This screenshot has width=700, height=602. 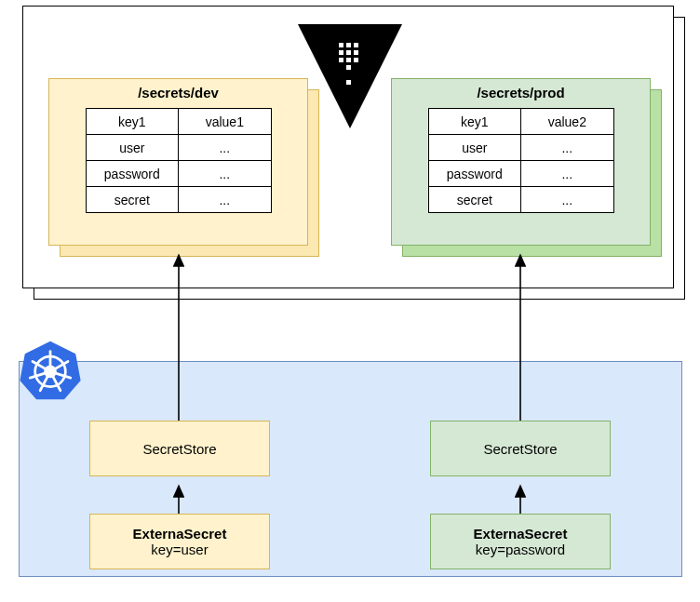 What do you see at coordinates (180, 448) in the screenshot?
I see `dev-secretstore: SecretStore` at bounding box center [180, 448].